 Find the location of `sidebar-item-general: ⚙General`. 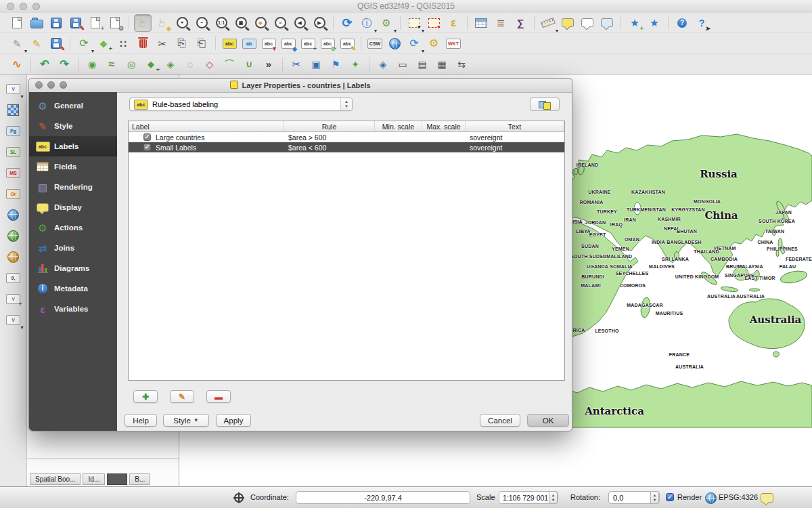

sidebar-item-general: ⚙General is located at coordinates (73, 106).